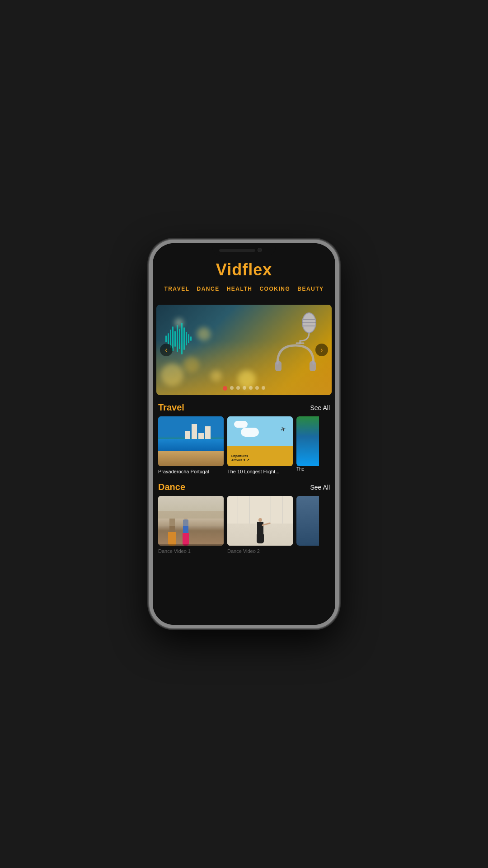 The image size is (488, 868). What do you see at coordinates (191, 518) in the screenshot?
I see `dance-trees` at bounding box center [191, 518].